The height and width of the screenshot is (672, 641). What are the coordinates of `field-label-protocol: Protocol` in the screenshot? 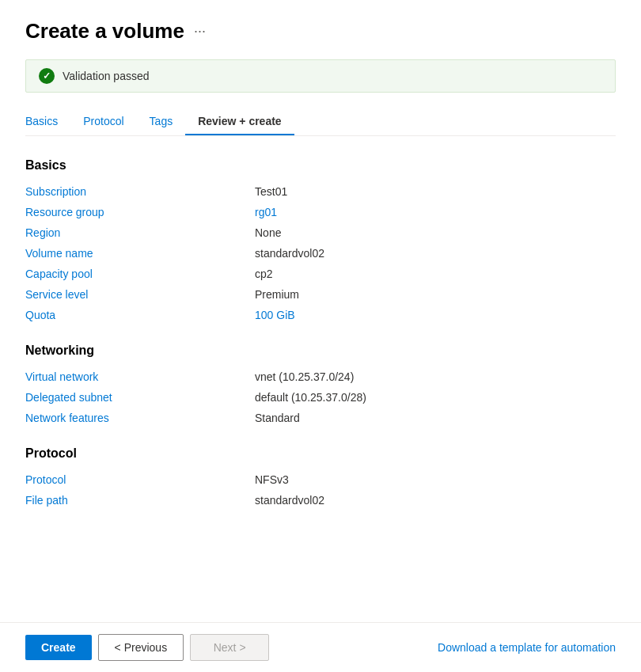 It's located at (140, 480).